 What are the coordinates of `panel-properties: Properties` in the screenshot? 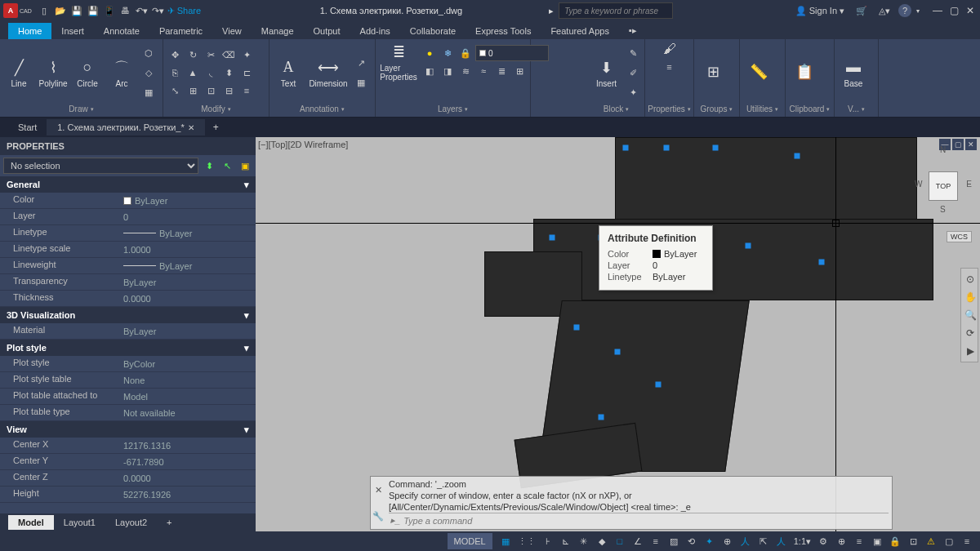 It's located at (670, 109).